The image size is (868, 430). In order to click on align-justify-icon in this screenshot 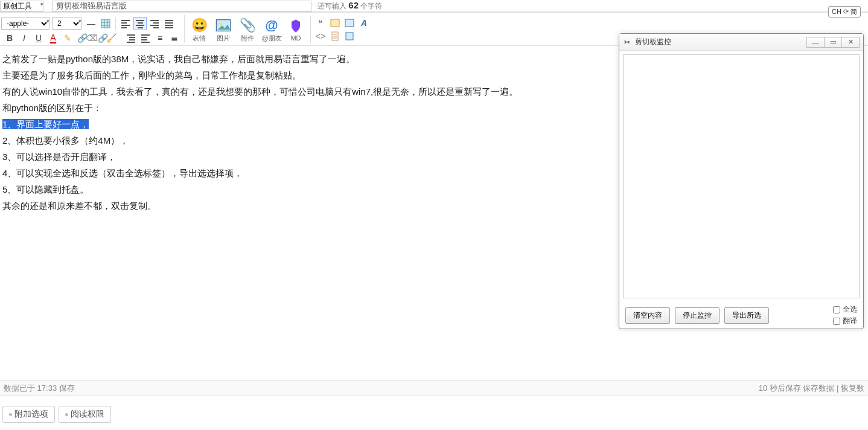, I will do `click(169, 24)`.